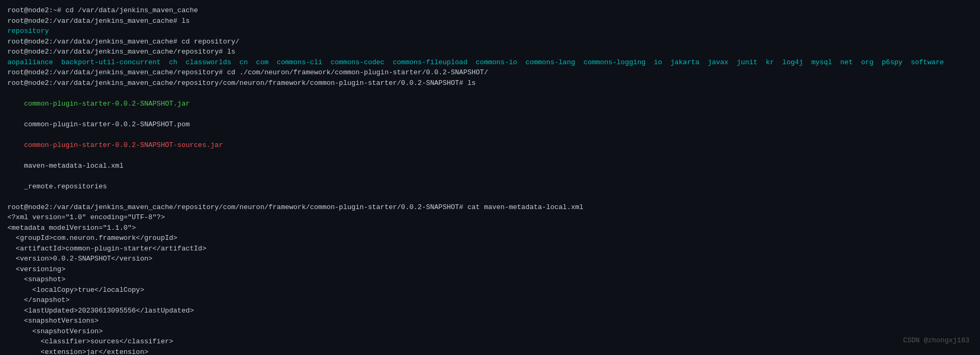 This screenshot has height=355, width=980. Describe the element at coordinates (490, 218) in the screenshot. I see `line-11: <?xml version="1.0" encoding="UTF-8"?>` at that location.